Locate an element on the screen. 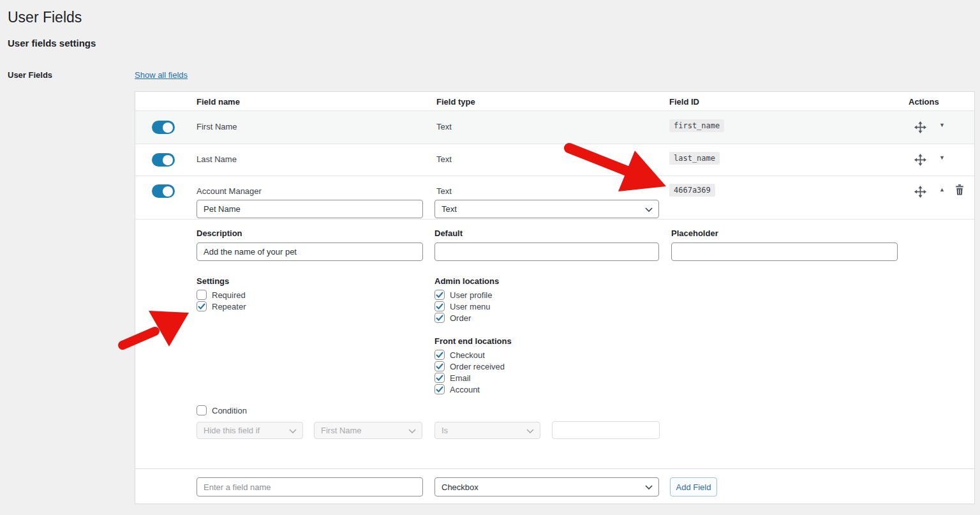  setting-required: Required is located at coordinates (221, 295).